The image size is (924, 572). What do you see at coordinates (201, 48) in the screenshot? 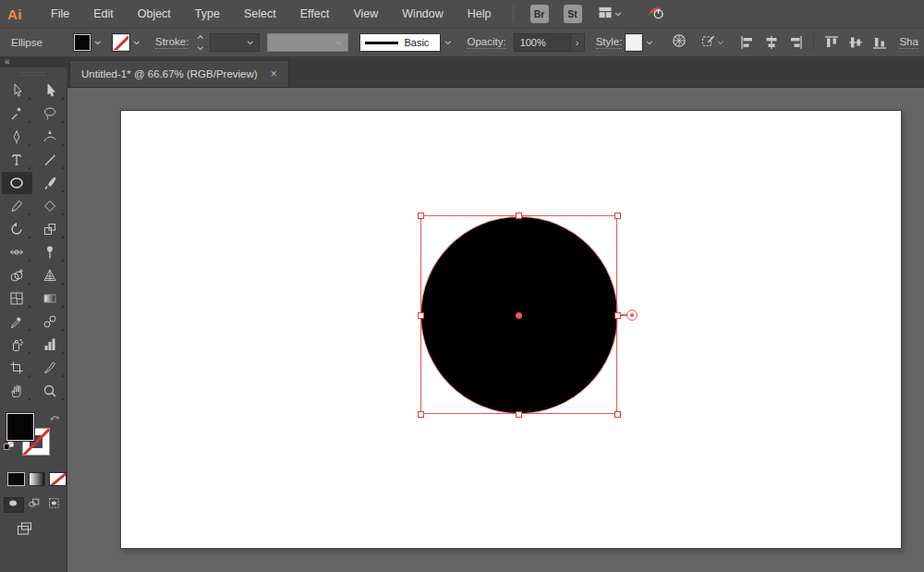
I see `stepper-down-icon` at bounding box center [201, 48].